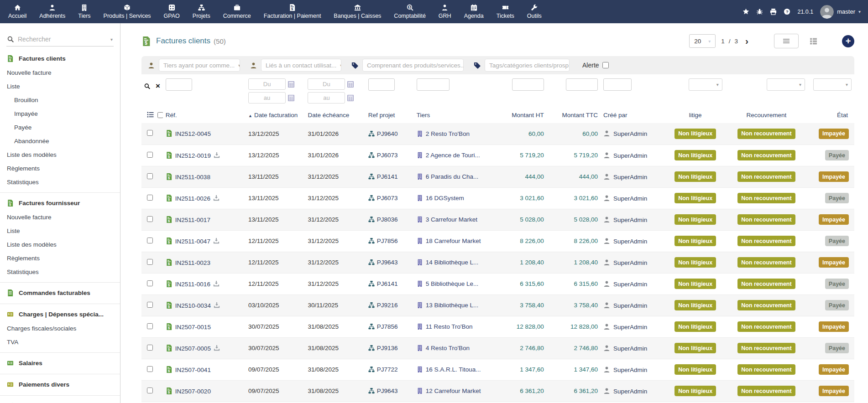 The height and width of the screenshot is (403, 868). What do you see at coordinates (387, 305) in the screenshot?
I see `project-link: PJ9216` at bounding box center [387, 305].